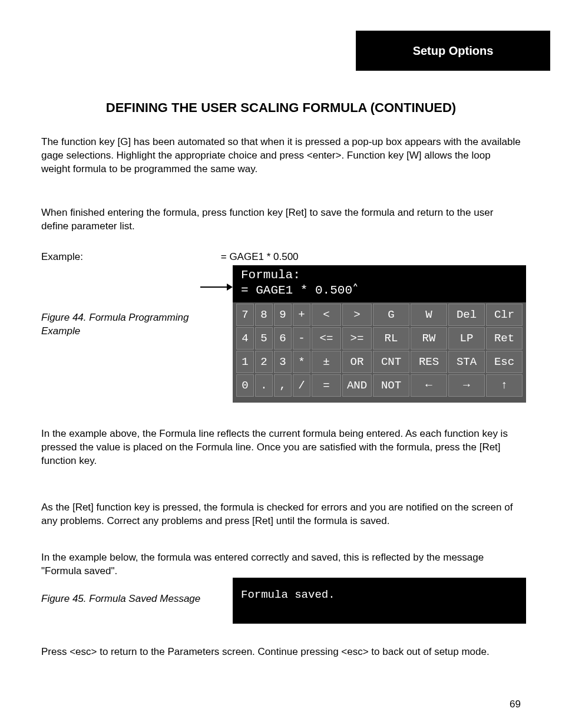  What do you see at coordinates (357, 315) in the screenshot?
I see `key-: >` at bounding box center [357, 315].